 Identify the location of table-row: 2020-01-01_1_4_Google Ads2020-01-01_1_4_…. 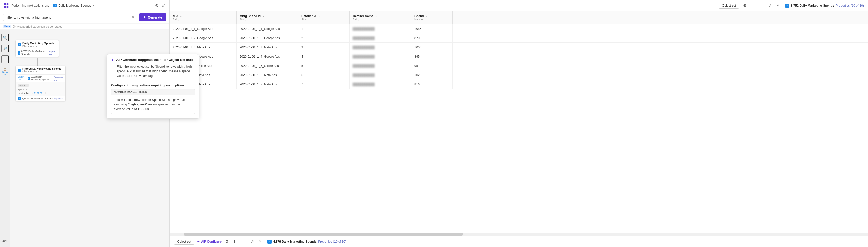
(519, 57).